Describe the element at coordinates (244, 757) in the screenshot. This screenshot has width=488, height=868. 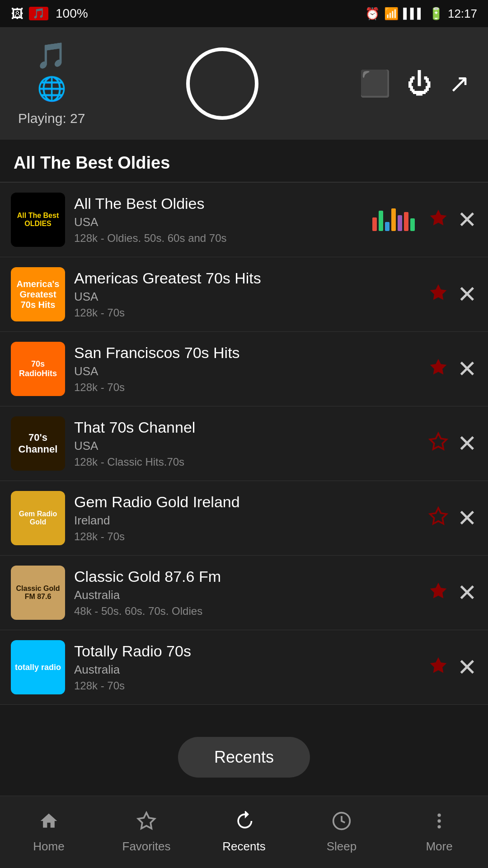
I see `tooltip-text: Recents` at that location.